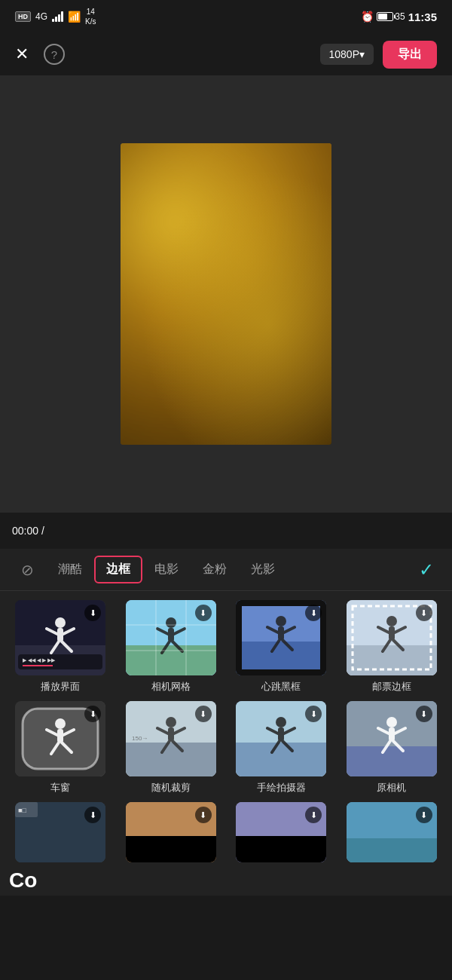 This screenshot has width=452, height=980. Describe the element at coordinates (172, 647) in the screenshot. I see `filter-item-camera: ⬇ 相机网格` at that location.